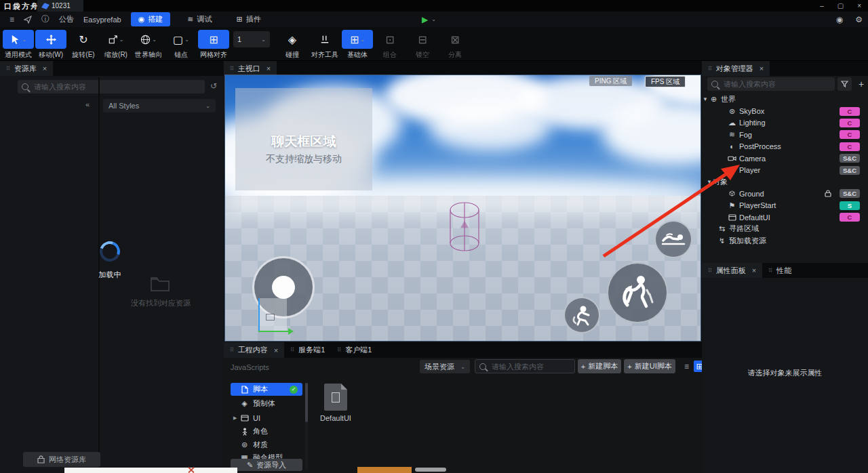 The image size is (868, 473). I want to click on help-icon: ⓘ, so click(45, 19).